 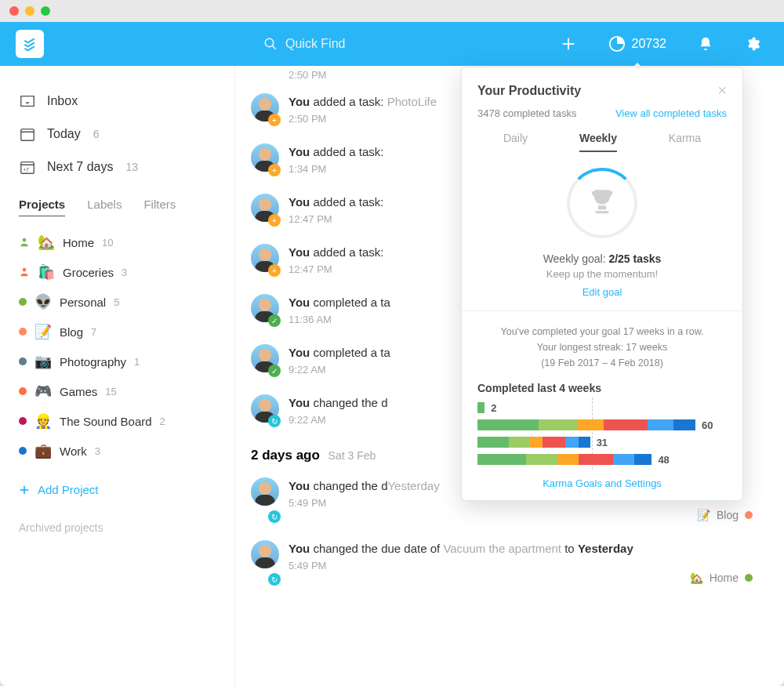 I want to click on project-name: Groceries, so click(x=88, y=273).